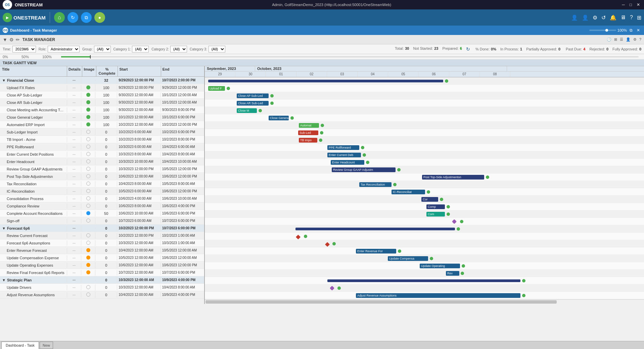 The image size is (644, 349). What do you see at coordinates (326, 81) in the screenshot?
I see `gantt-bar-financial-close` at bounding box center [326, 81].